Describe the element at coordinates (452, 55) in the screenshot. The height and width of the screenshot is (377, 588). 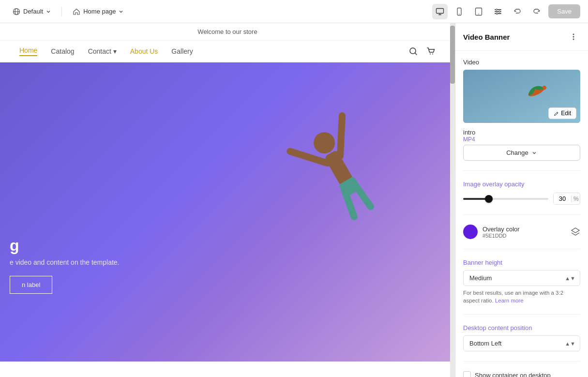
I see `scrollbar-thumb` at that location.